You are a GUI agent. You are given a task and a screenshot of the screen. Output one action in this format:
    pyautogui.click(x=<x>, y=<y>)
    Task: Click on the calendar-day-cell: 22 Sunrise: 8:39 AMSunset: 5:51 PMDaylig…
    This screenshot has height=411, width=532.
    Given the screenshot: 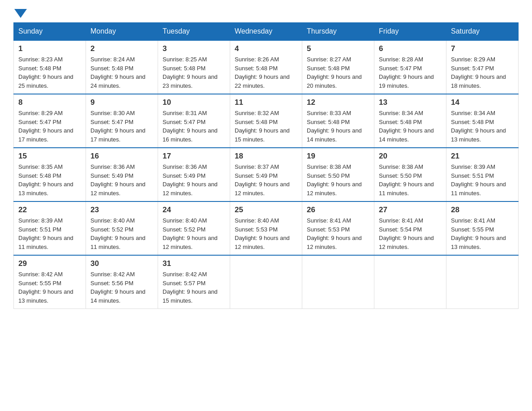 What is the action you would take?
    pyautogui.click(x=50, y=228)
    